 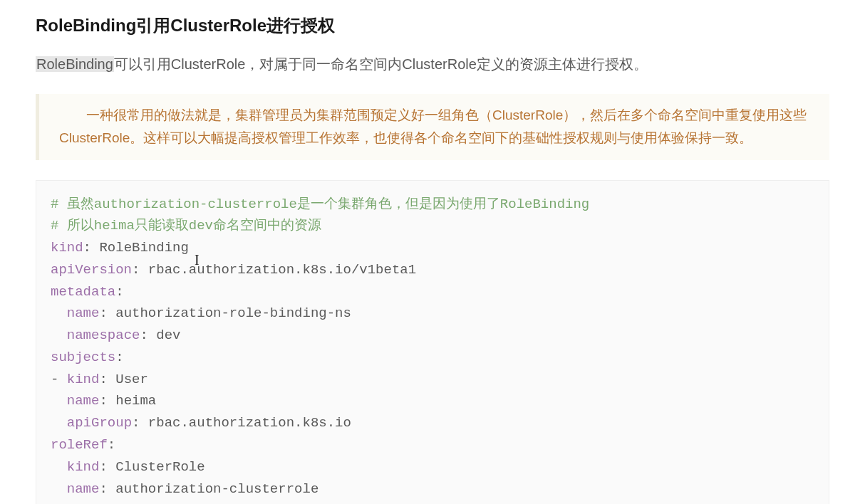 What do you see at coordinates (320, 204) in the screenshot?
I see `code-comment-1: # 虽然authorization-clusterrole是一个集群角色，但是因…` at bounding box center [320, 204].